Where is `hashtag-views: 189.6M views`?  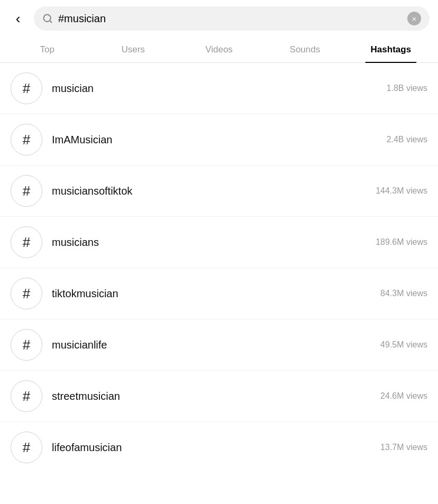
hashtag-views: 189.6M views is located at coordinates (402, 242).